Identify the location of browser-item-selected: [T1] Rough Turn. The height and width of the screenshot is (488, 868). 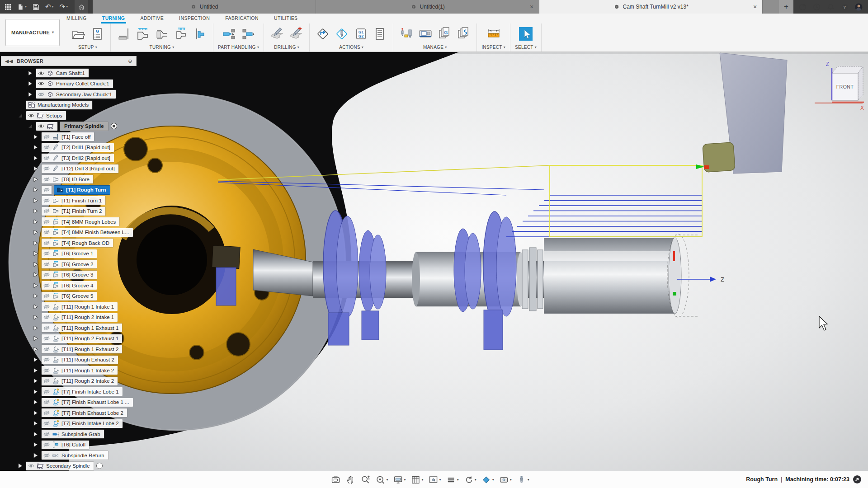
(82, 190).